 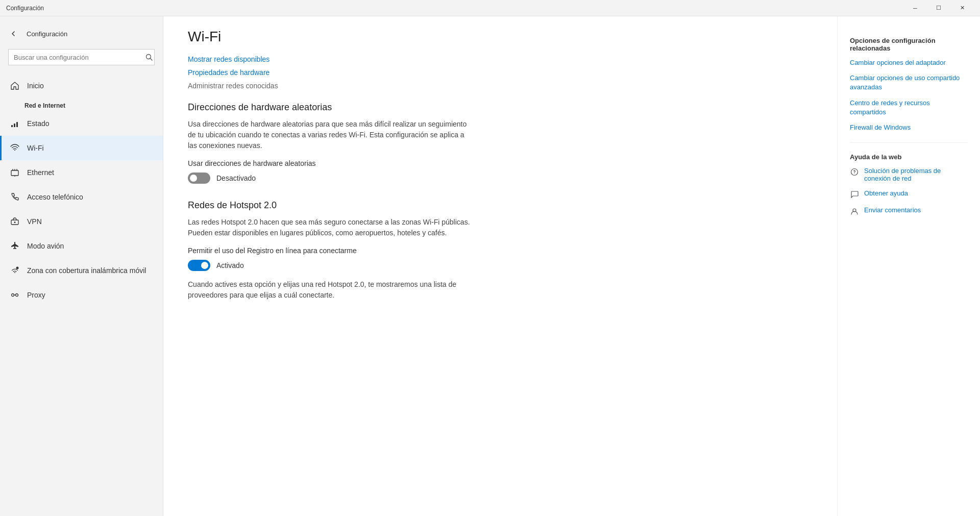 I want to click on close-button: ✕, so click(x=962, y=8).